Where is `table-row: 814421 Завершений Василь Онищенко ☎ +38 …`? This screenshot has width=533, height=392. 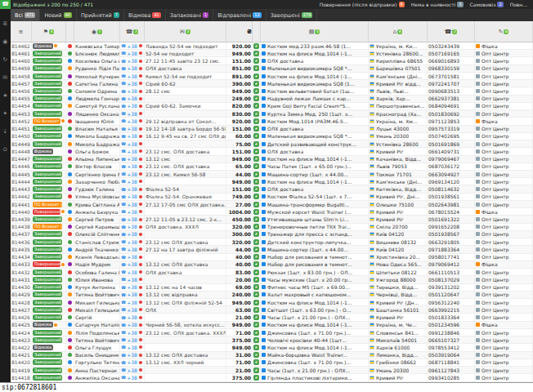 table-row: 814421 Завершений Василь Онищенко ☎ +38 … is located at coordinates (271, 356).